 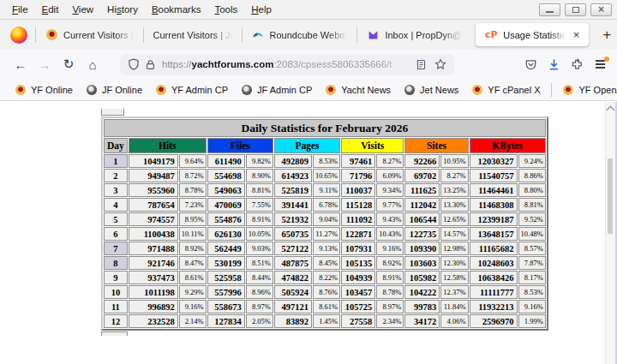 What do you see at coordinates (432, 90) in the screenshot?
I see `bookmark-jet-news: Jet News` at bounding box center [432, 90].